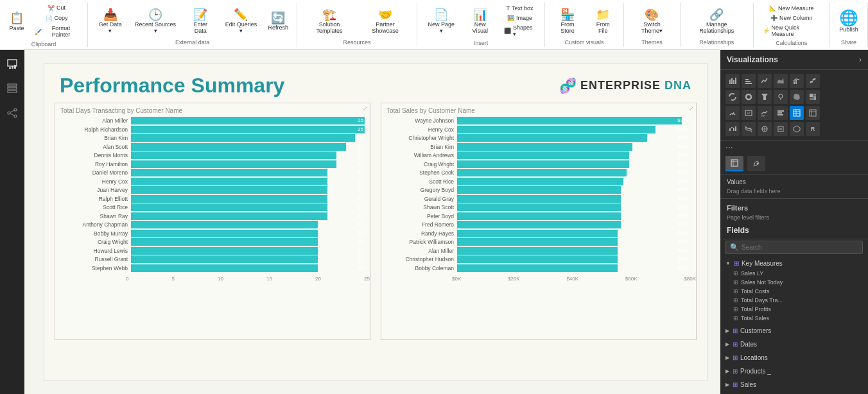 Image resolution: width=868 pixels, height=394 pixels. Describe the element at coordinates (200, 21) in the screenshot. I see `enter-data-button: 📝 Enter Data` at that location.